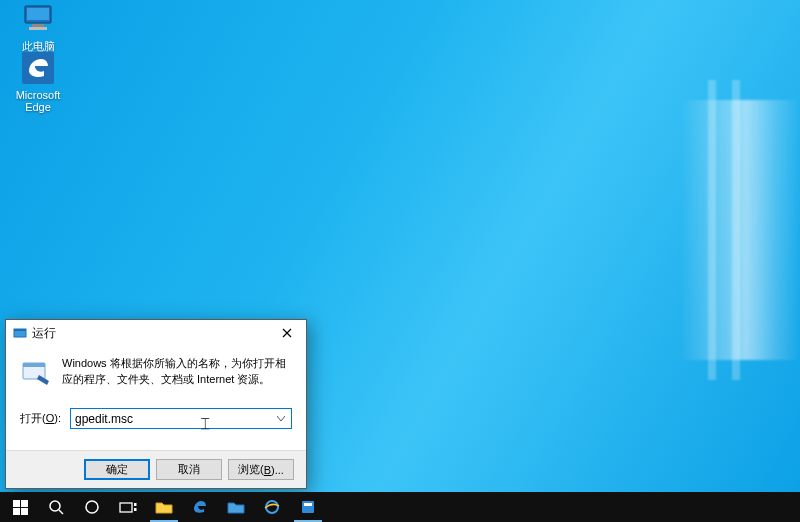 This screenshot has width=800, height=522. Describe the element at coordinates (156, 333) in the screenshot. I see `run-dialog-titlebar: 运行` at that location.